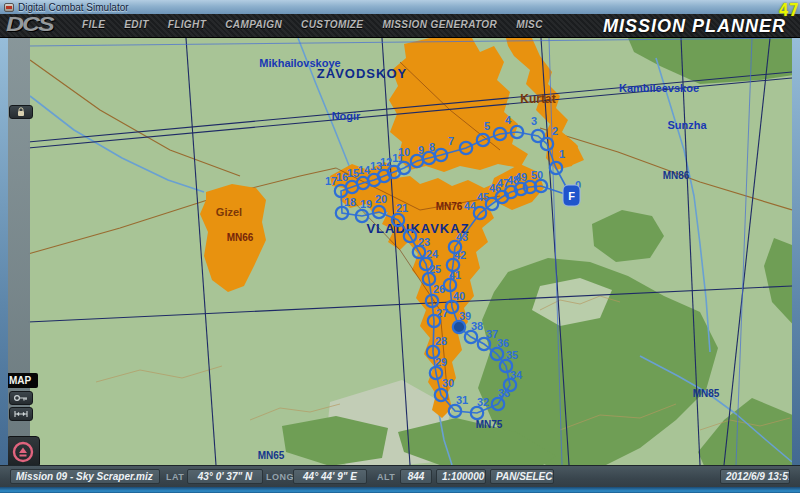 The width and height of the screenshot is (800, 493). What do you see at coordinates (562, 154) in the screenshot?
I see `waypoint-number: 1` at bounding box center [562, 154].